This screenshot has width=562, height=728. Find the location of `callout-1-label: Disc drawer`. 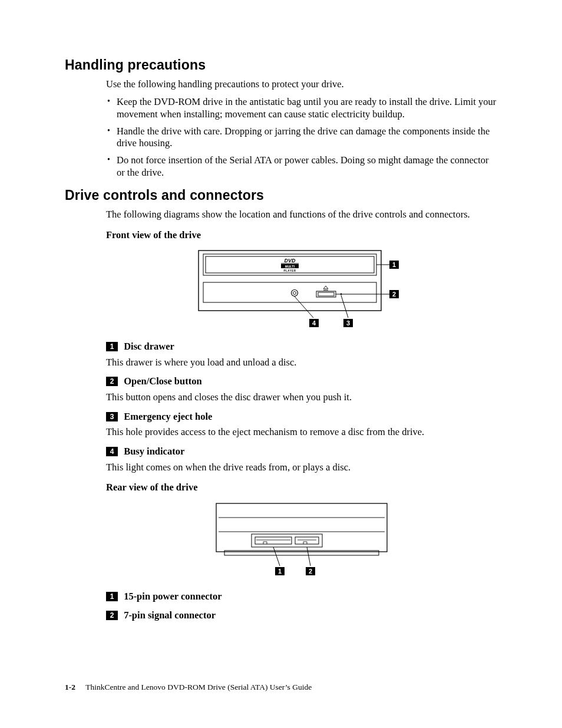

callout-1-label: Disc drawer is located at coordinates (149, 347).